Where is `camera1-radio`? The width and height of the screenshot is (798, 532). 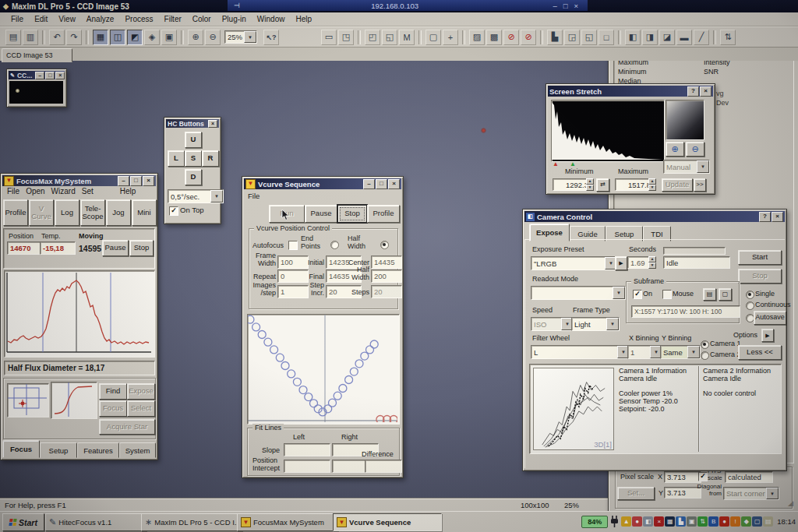
camera1-radio is located at coordinates (704, 344).